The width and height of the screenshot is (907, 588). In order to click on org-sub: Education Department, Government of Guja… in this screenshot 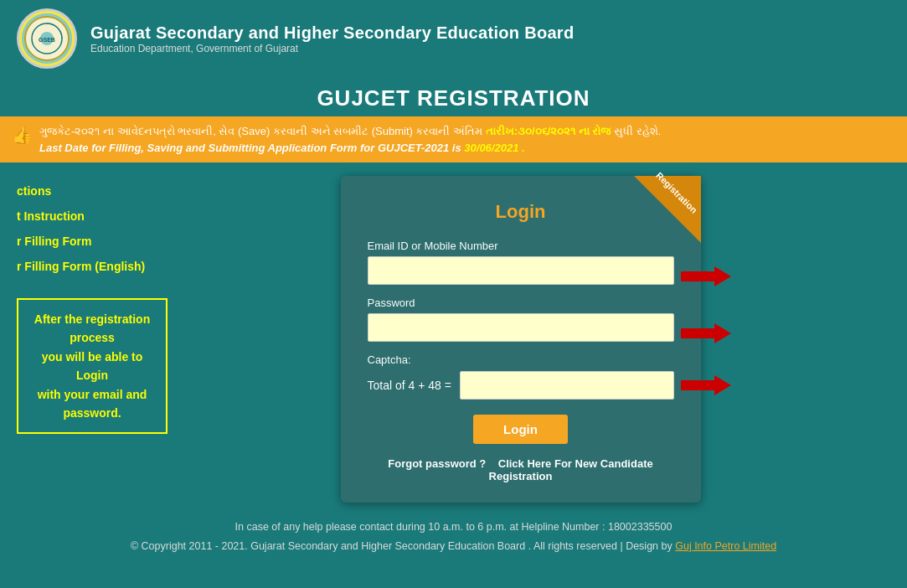, I will do `click(332, 49)`.